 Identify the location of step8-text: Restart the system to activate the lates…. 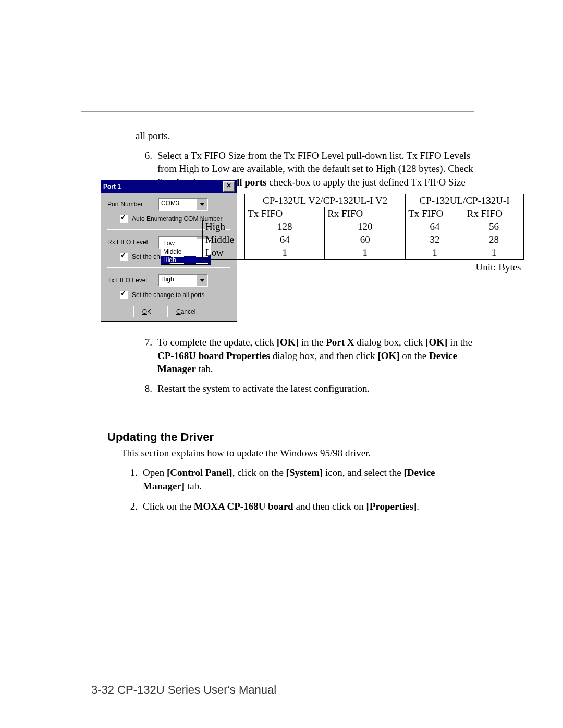
(315, 389).